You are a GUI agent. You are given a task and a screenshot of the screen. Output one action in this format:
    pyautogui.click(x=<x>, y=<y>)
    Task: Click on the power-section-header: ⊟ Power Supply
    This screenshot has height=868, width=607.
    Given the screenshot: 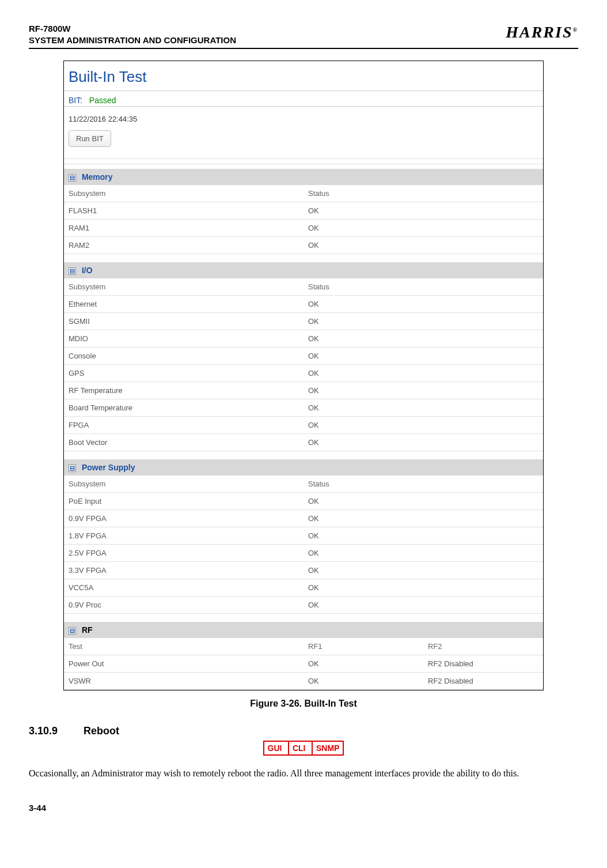 What is the action you would take?
    pyautogui.click(x=304, y=467)
    